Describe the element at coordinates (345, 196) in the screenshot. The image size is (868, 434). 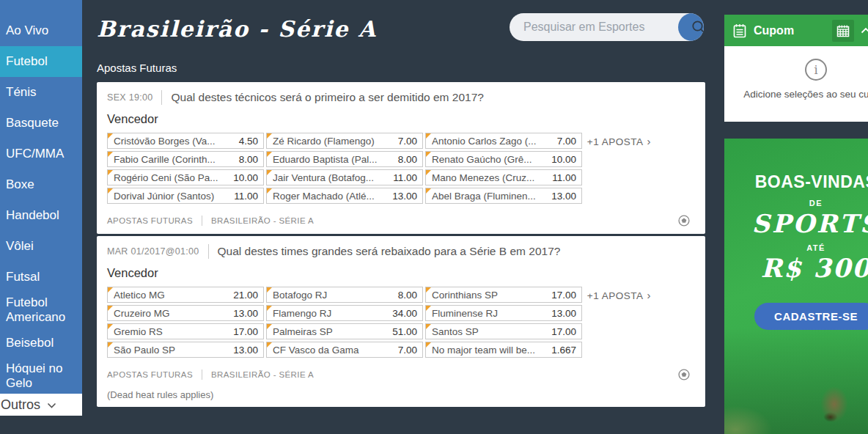
I see `bet-selection: Roger Machado (Atlé... 13.00` at that location.